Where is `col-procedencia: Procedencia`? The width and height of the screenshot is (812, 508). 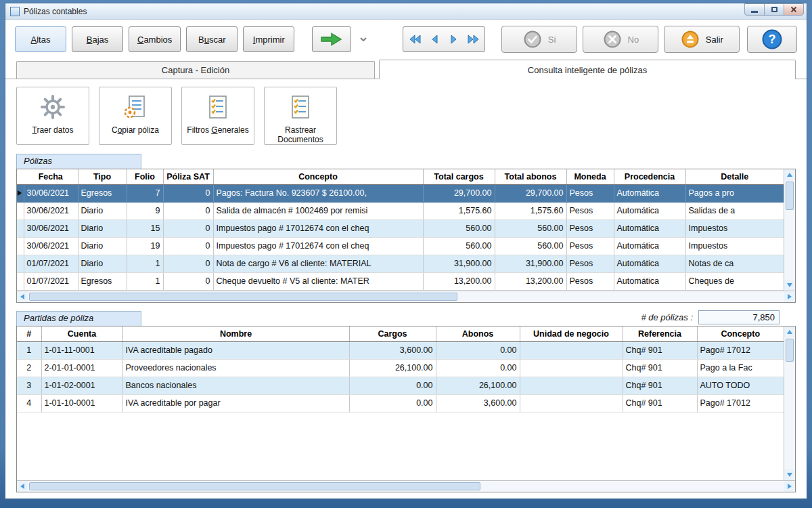 col-procedencia: Procedencia is located at coordinates (650, 177).